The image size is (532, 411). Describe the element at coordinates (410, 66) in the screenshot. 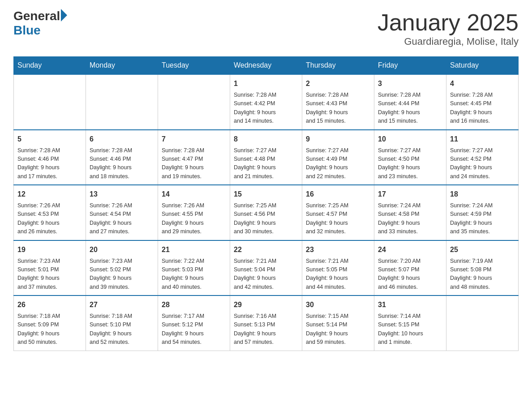

I see `day-of-week-header: Friday` at that location.